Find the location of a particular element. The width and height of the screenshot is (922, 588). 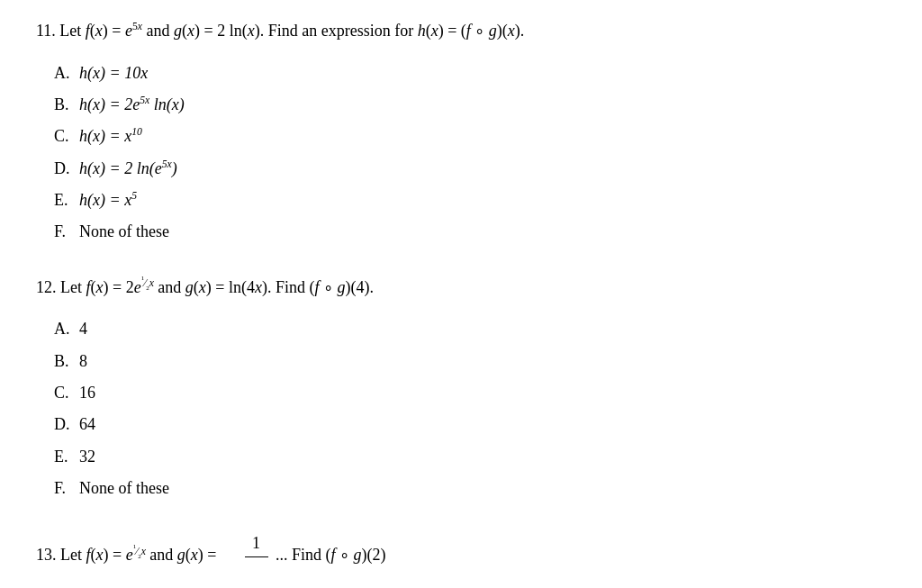

question-11-text: 11. Let f(x) = e5x and g(x) = 2 ln(x). F… is located at coordinates (461, 31).